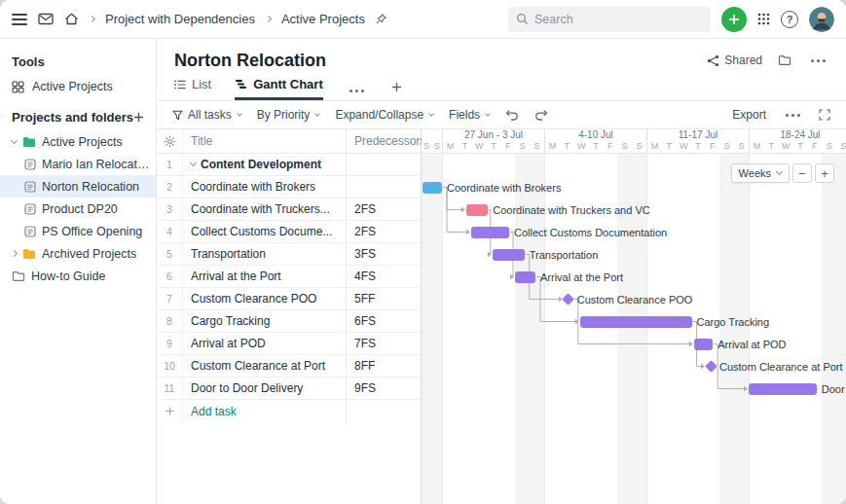 This screenshot has width=846, height=504. Describe the element at coordinates (609, 19) in the screenshot. I see `search-bar` at that location.